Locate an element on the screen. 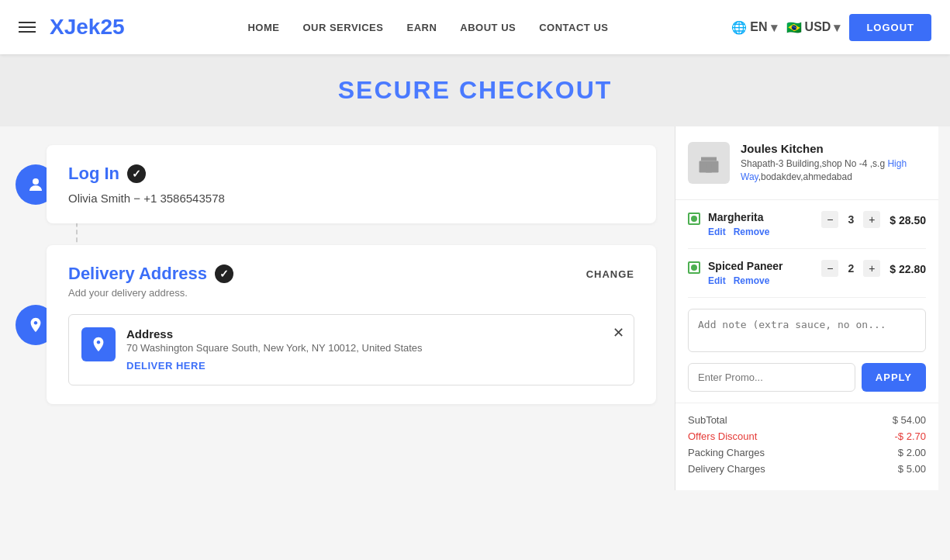 This screenshot has height=560, width=950. apply-promo-button: APPLY is located at coordinates (893, 377).